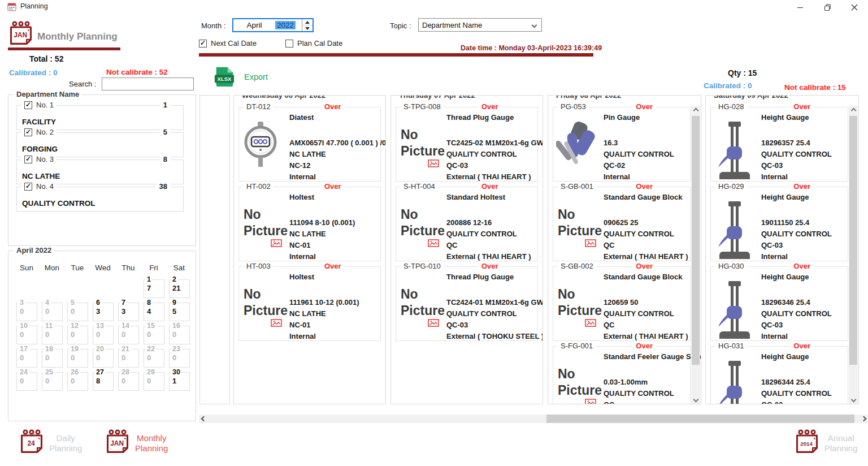 The width and height of the screenshot is (868, 466). What do you see at coordinates (176, 349) in the screenshot?
I see `calendar-day-number: 23` at bounding box center [176, 349].